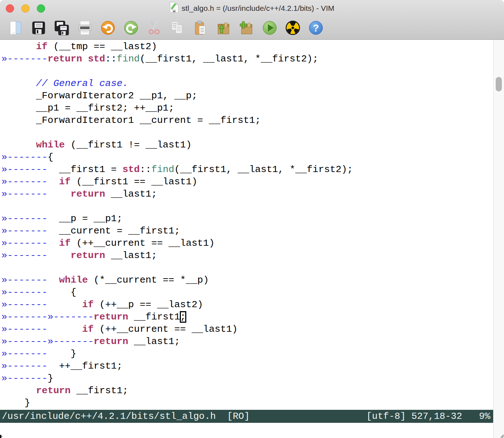  I want to click on open-button, so click(16, 28).